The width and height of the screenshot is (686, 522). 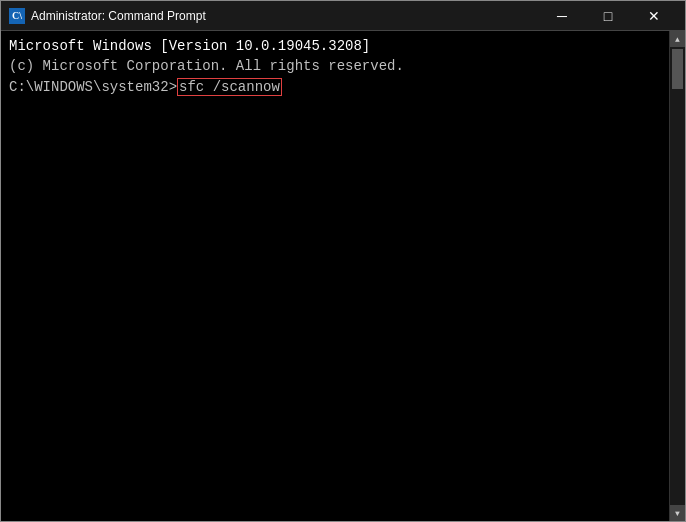 What do you see at coordinates (343, 87) in the screenshot?
I see `prompt-line: C:\WINDOWS\system32>sfc /scannow` at bounding box center [343, 87].